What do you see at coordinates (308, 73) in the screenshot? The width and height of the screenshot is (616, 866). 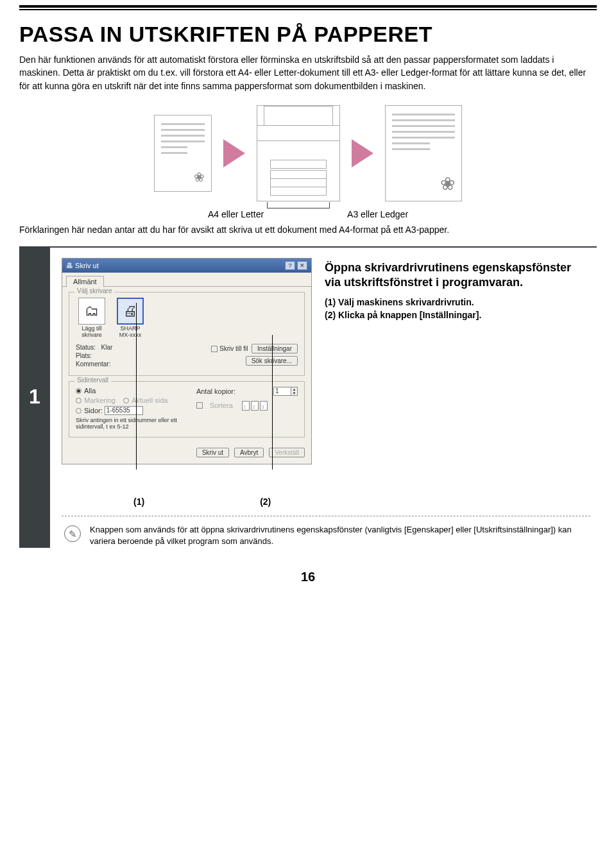 I see `intro-text: Den här funktionen används för att autom…` at bounding box center [308, 73].